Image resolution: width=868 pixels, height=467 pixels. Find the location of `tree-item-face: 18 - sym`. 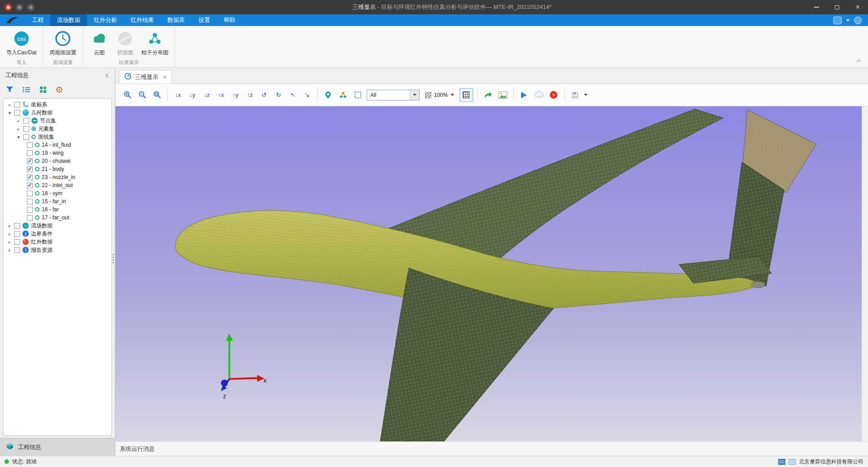

tree-item-face: 18 - sym is located at coordinates (57, 193).